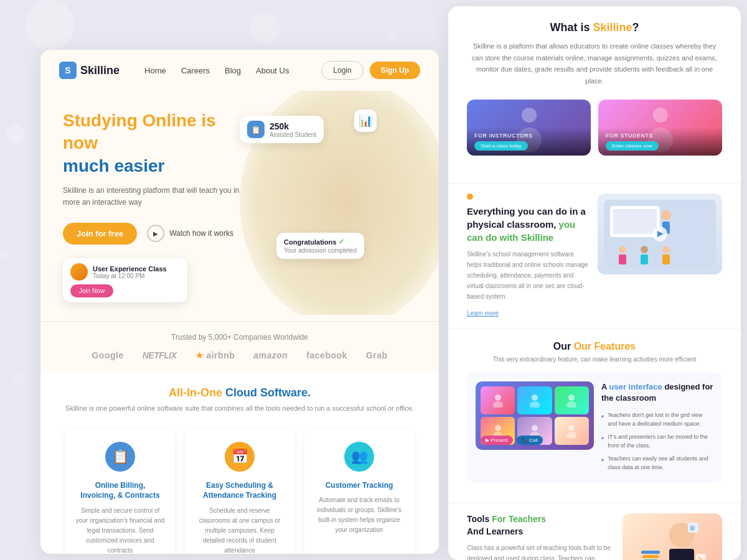 Image resolution: width=747 pixels, height=560 pixels. What do you see at coordinates (100, 234) in the screenshot?
I see `join-free-button: Join for free` at bounding box center [100, 234].